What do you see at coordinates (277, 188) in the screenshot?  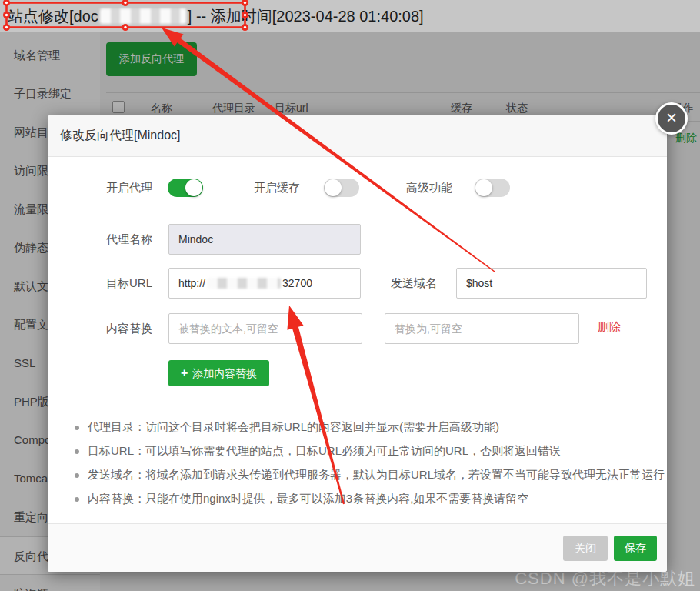 I see `cache-enable-label: 开启缓存` at bounding box center [277, 188].